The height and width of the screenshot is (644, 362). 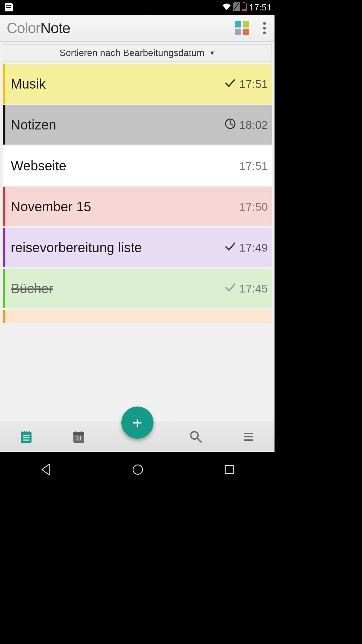 I want to click on tab-notes, so click(x=26, y=437).